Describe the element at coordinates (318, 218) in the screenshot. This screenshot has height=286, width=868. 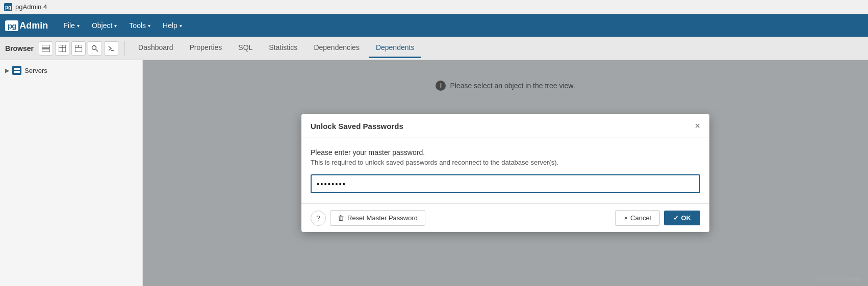
I see `help-button: ?` at that location.